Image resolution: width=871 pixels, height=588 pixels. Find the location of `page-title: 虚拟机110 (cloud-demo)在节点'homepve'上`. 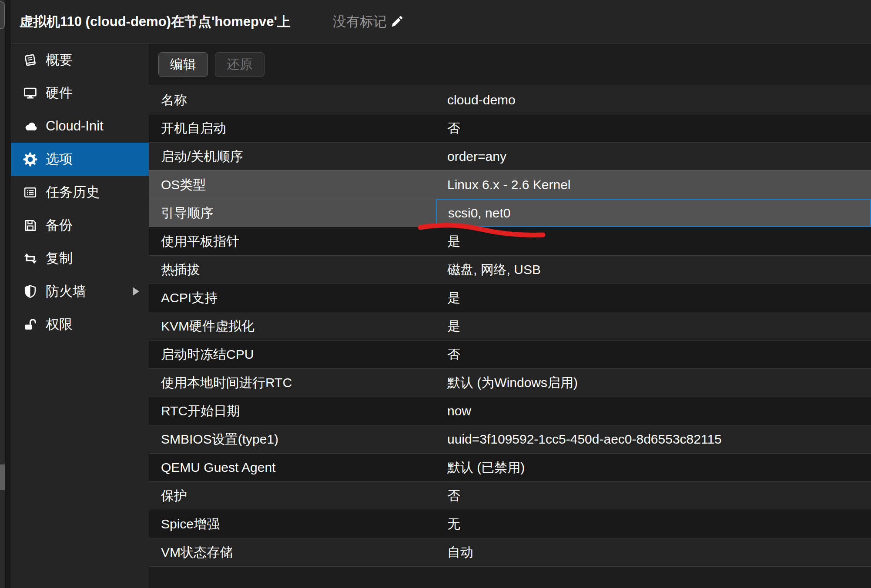

page-title: 虚拟机110 (cloud-demo)在节点'homepve'上 is located at coordinates (155, 22).